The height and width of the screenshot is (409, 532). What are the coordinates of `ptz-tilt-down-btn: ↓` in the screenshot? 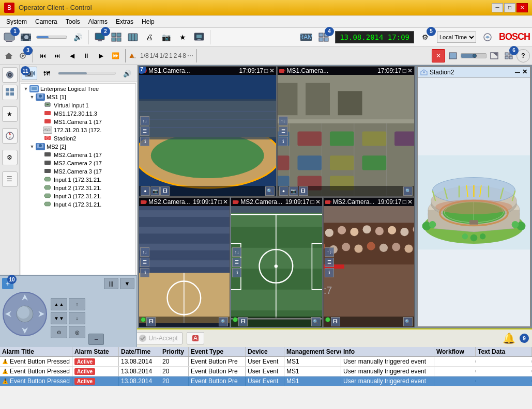 It's located at (77, 318).